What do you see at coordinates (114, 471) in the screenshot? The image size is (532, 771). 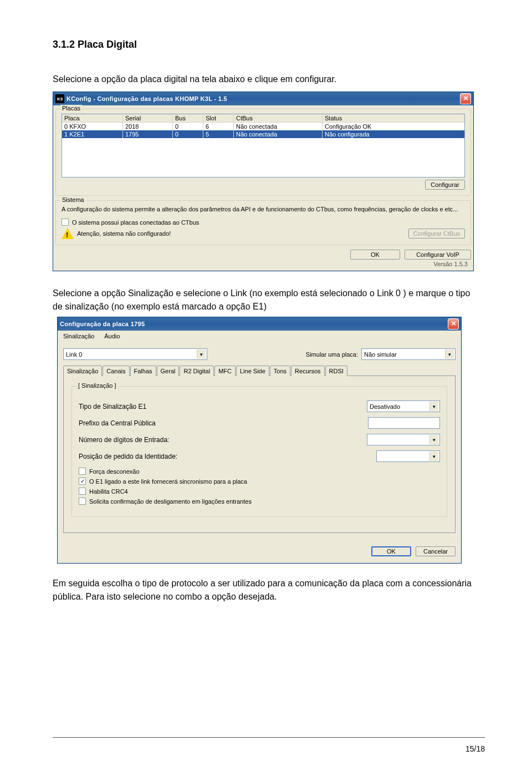 I see `checkbox-label: Força desconexão` at bounding box center [114, 471].